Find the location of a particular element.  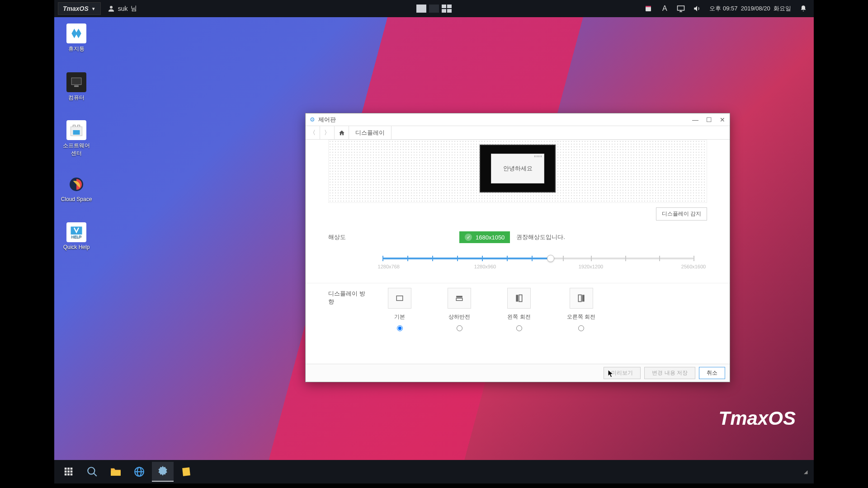

window-footer: 미리보기 변경 내용 저장 취소 is located at coordinates (518, 373).